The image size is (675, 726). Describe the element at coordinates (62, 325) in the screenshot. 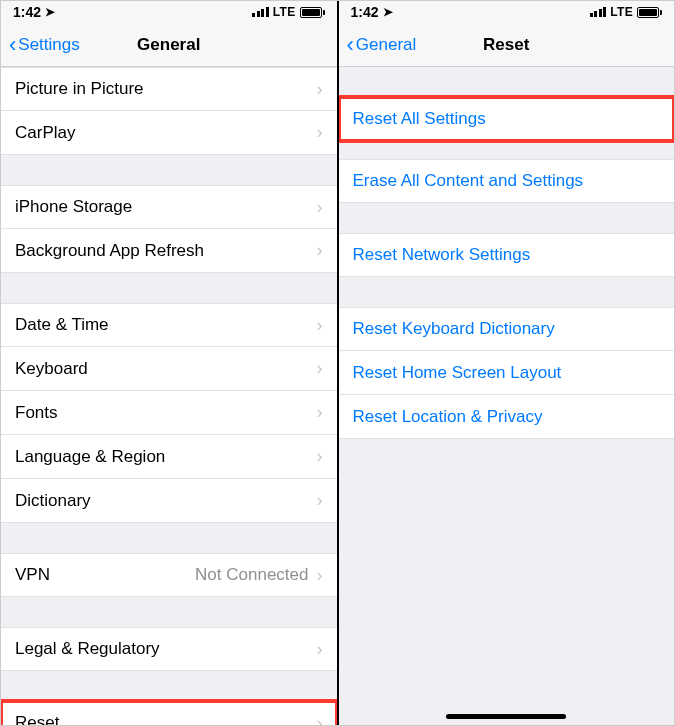

I see `row-label: Date & Time` at that location.